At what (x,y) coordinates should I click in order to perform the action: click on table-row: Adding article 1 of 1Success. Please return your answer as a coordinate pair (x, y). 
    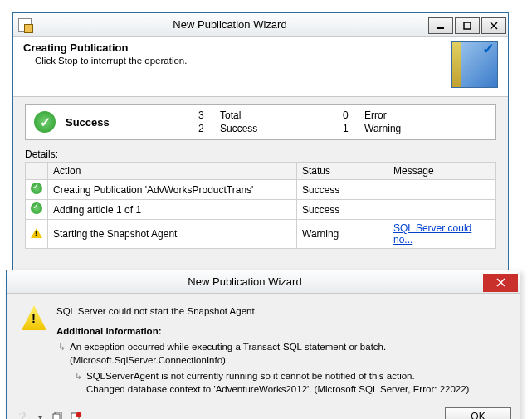
    Looking at the image, I should click on (261, 210).